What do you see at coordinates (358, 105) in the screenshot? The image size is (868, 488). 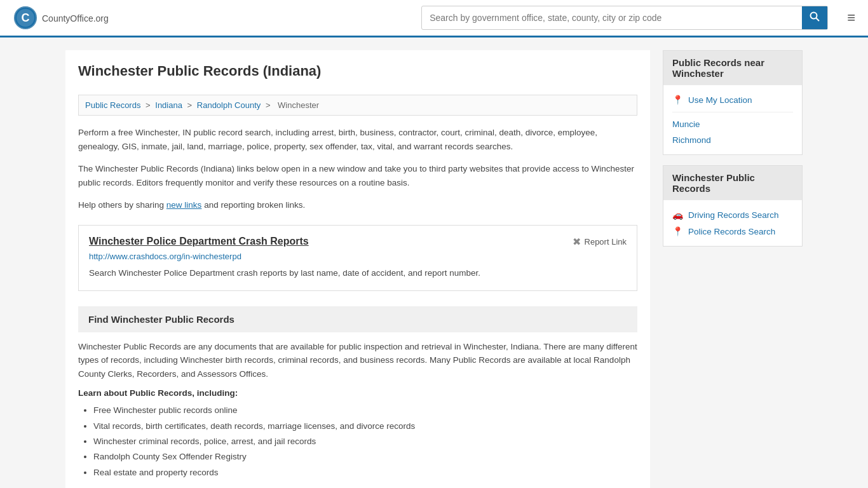 I see `breadcrumb: Public Records > Indiana > Randolph Coun…` at bounding box center [358, 105].